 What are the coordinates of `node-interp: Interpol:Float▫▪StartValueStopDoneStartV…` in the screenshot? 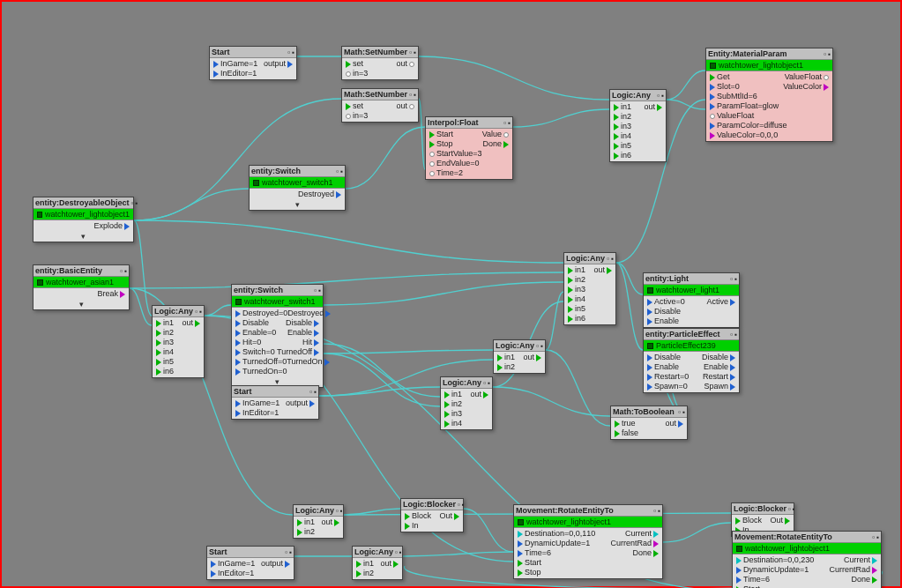 It's located at (469, 148).